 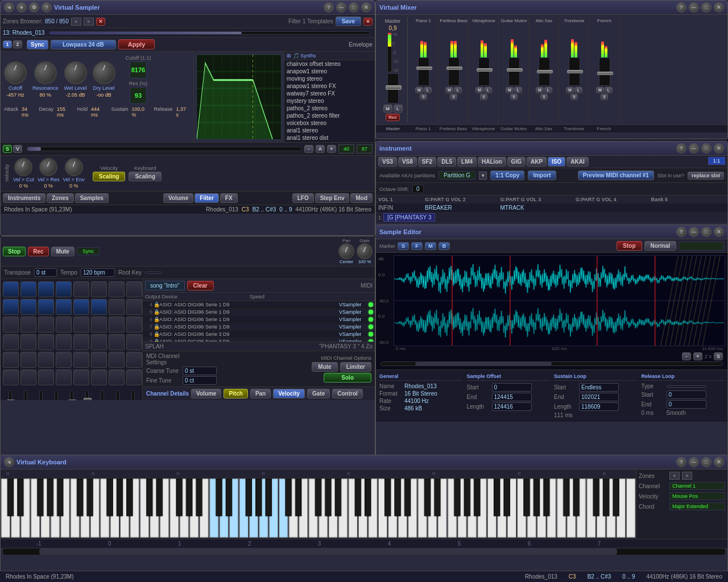 What do you see at coordinates (309, 149) in the screenshot?
I see `slider-minus-btn: -` at bounding box center [309, 149].